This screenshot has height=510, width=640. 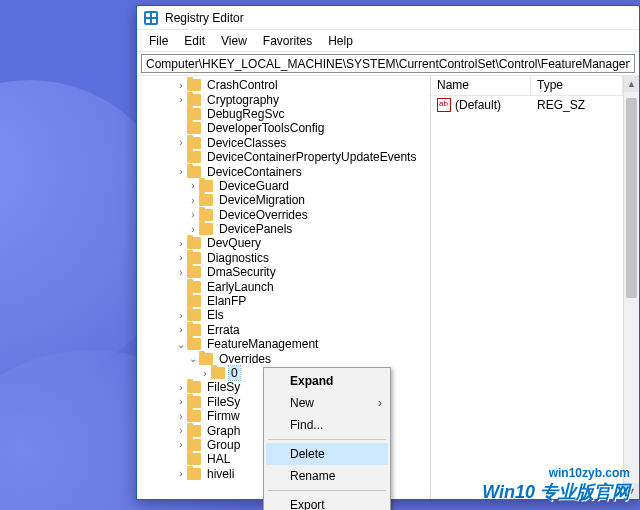 What do you see at coordinates (327, 502) in the screenshot?
I see `ctx-export: Export` at bounding box center [327, 502].